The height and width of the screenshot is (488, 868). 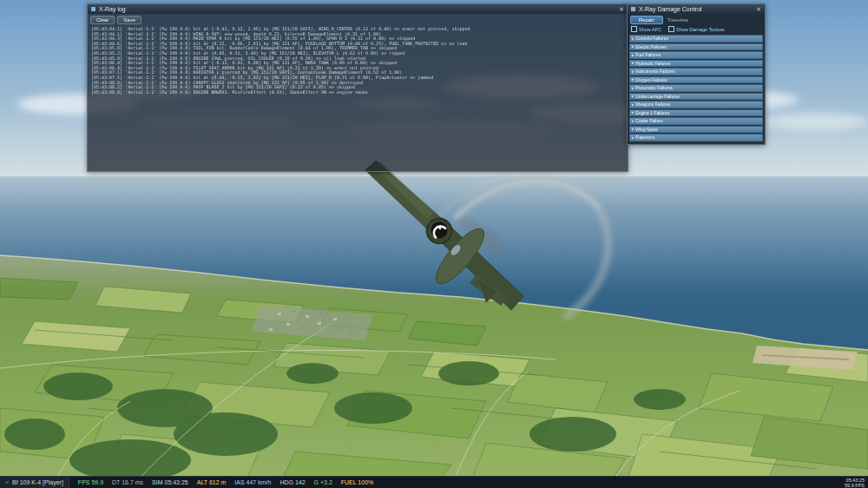 I want to click on damage-window-titlebar: X-Ray Damage Control ✕, so click(x=696, y=9).